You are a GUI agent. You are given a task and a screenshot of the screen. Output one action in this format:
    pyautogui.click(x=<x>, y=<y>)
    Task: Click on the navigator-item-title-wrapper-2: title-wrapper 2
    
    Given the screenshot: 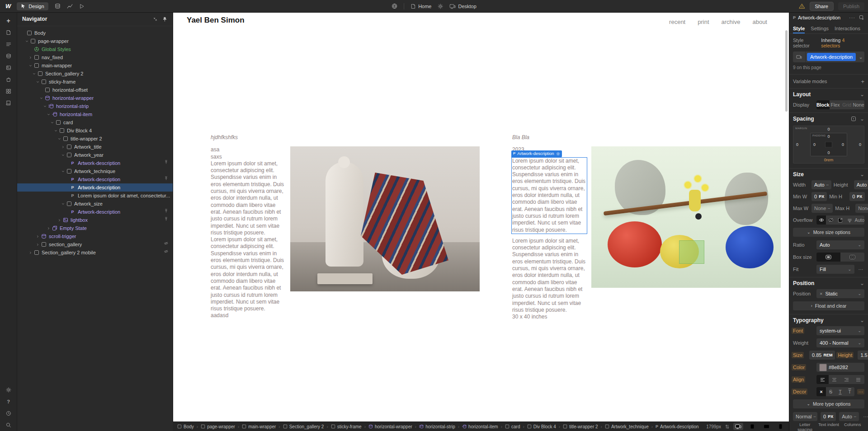 What is the action you would take?
    pyautogui.click(x=95, y=139)
    